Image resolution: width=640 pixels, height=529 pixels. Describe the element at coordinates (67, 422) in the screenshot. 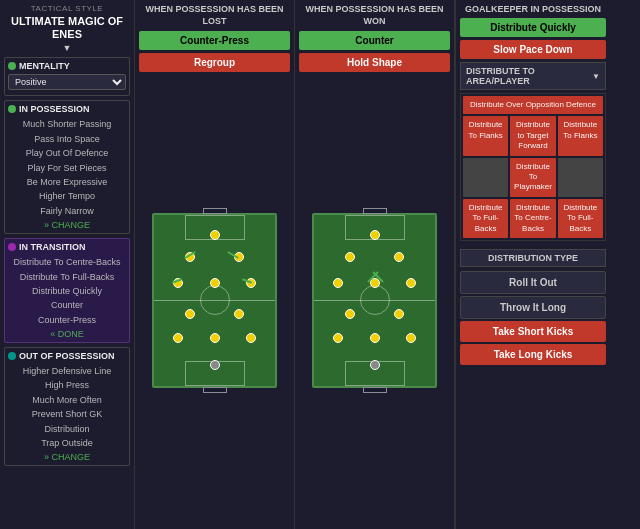

I see `out-possession-item: Prevent Short GK Distribution` at that location.